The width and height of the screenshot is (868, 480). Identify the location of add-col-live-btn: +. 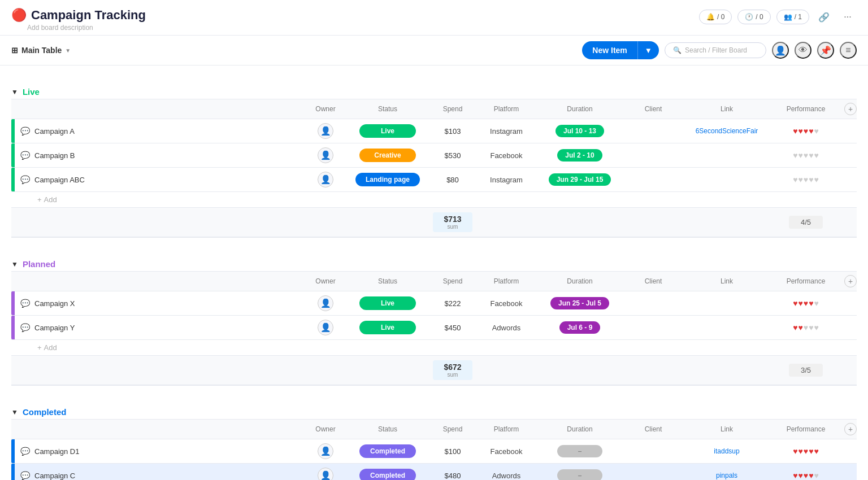
(850, 109).